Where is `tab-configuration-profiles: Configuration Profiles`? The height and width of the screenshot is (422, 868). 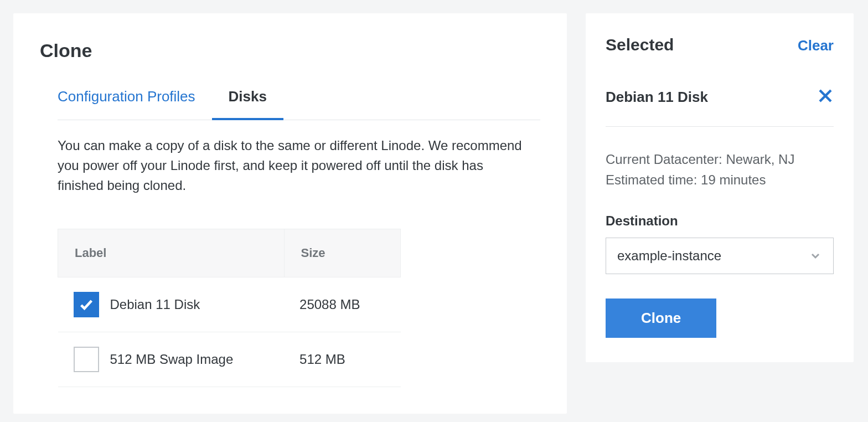 tab-configuration-profiles: Configuration Profiles is located at coordinates (126, 104).